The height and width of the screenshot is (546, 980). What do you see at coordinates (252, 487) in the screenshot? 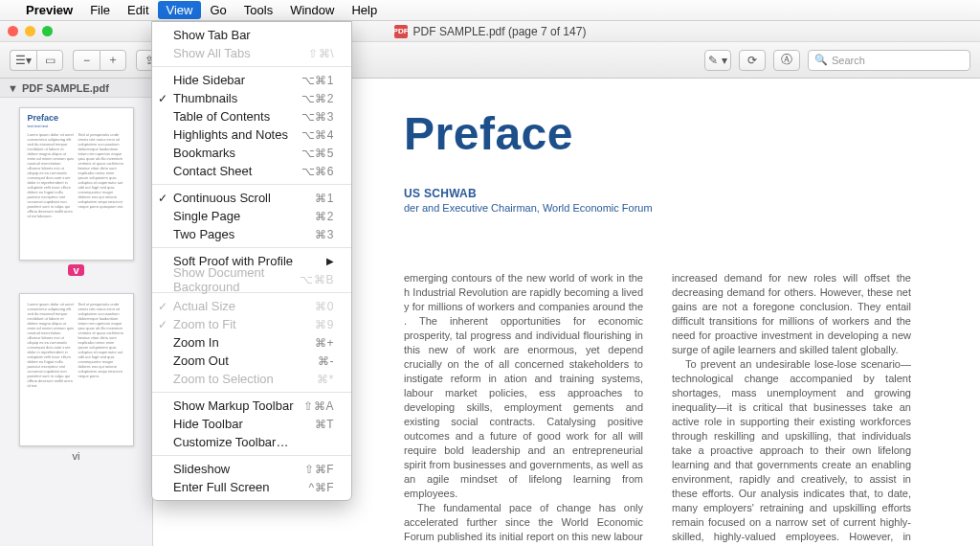
I see `menu-item: Enter Full Screen^⌘F` at bounding box center [252, 487].